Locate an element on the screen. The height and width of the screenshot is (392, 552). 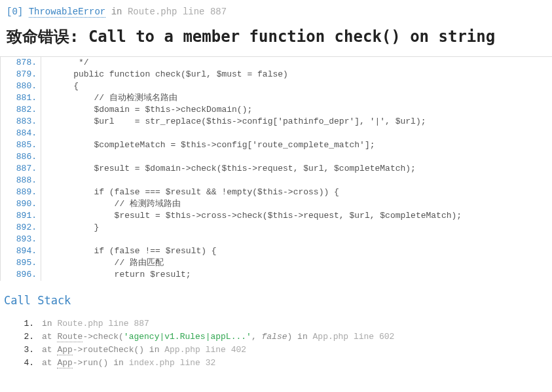
line-number: 892. is located at coordinates (21, 228).